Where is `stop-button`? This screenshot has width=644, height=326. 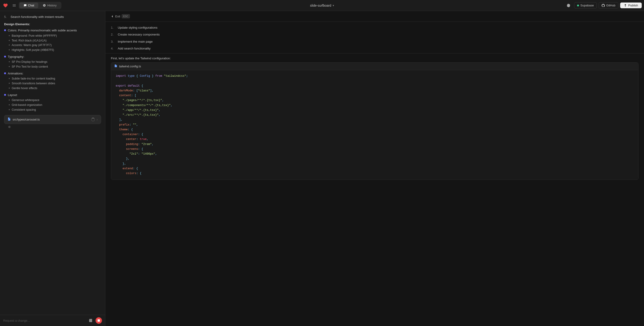 stop-button is located at coordinates (99, 320).